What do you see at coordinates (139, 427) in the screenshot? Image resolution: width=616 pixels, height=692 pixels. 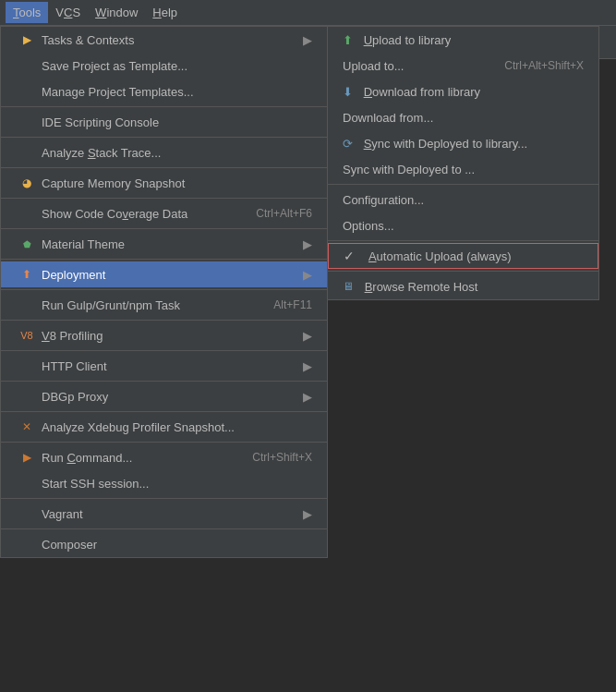 I see `analyze-xdebug-label: Analyze Xdebug Profiler Snapshot...` at bounding box center [139, 427].